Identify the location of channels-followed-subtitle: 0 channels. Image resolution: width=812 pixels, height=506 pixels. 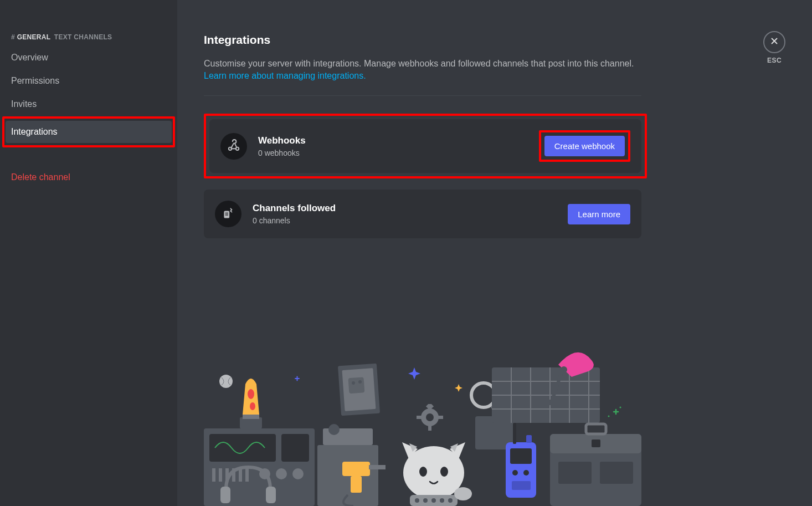
(410, 221).